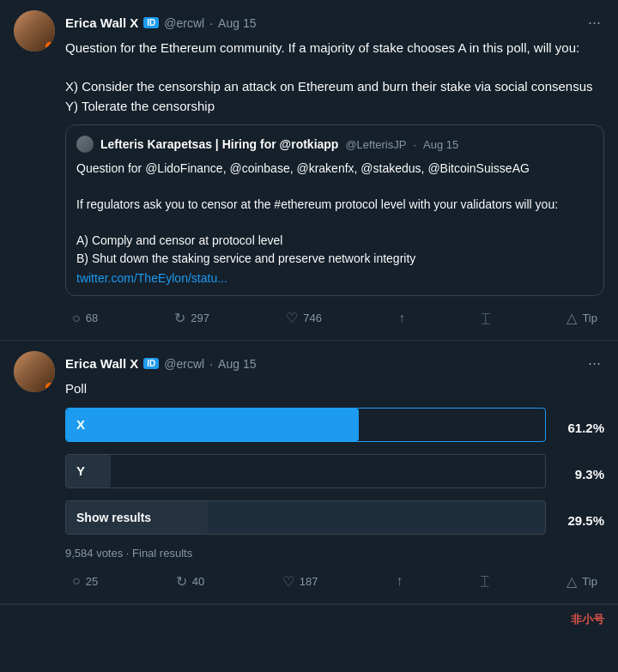 This screenshot has height=672, width=618. I want to click on chart-icon-1: ⌶, so click(486, 318).